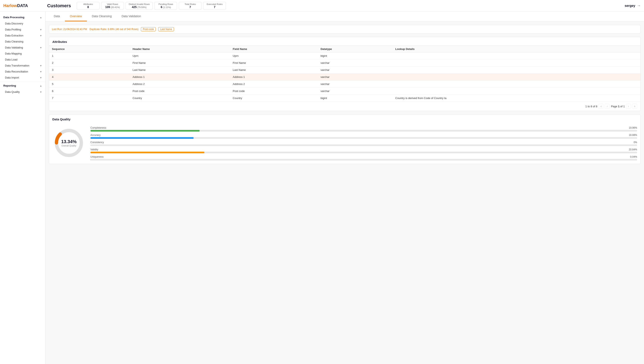  What do you see at coordinates (57, 17) in the screenshot?
I see `tab-data: Data` at bounding box center [57, 17].